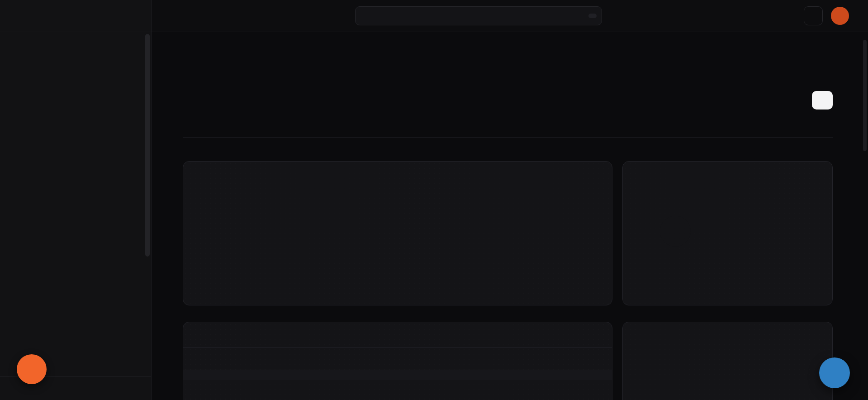 Image resolution: width=868 pixels, height=400 pixels. I want to click on spend-legend, so click(767, 219).